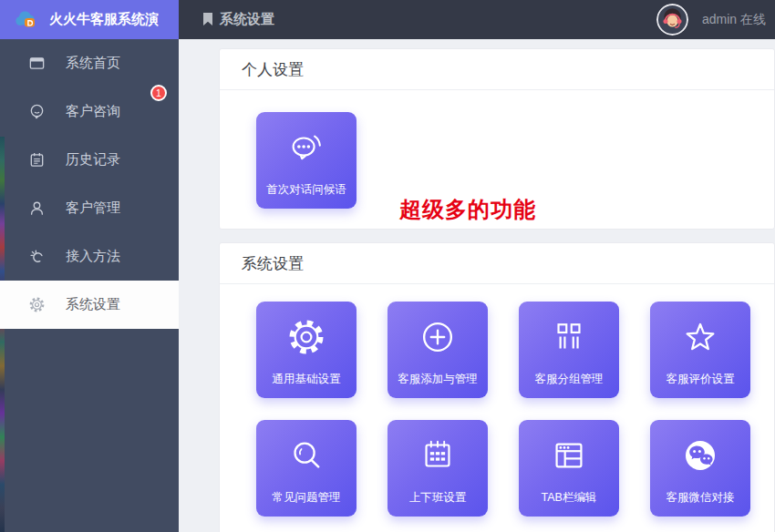  What do you see at coordinates (569, 337) in the screenshot?
I see `group-columns-icon` at bounding box center [569, 337].